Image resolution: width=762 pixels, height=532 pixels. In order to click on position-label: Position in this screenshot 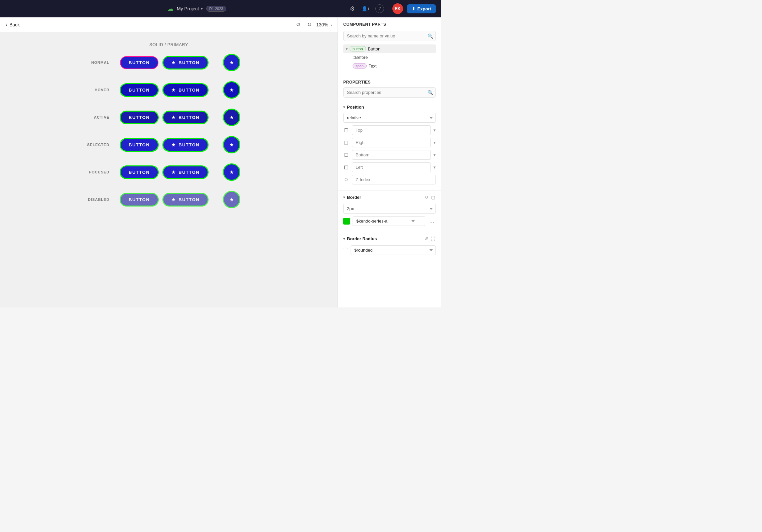, I will do `click(356, 107)`.